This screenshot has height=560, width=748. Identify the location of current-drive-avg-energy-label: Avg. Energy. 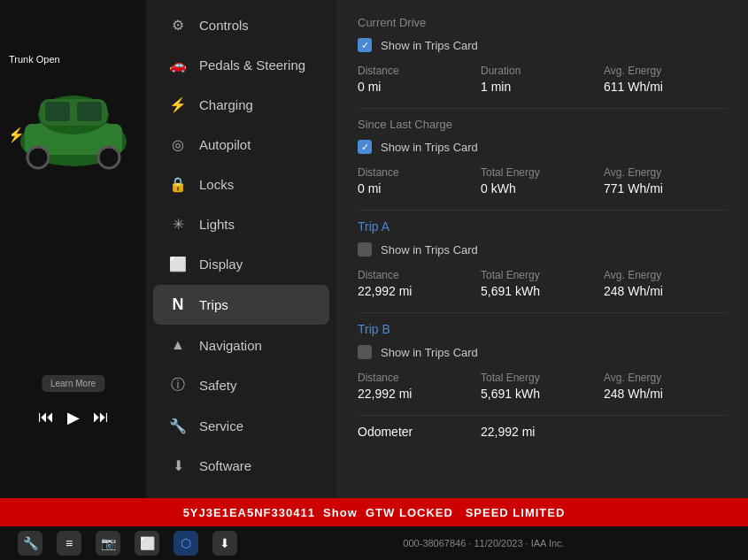
(666, 71).